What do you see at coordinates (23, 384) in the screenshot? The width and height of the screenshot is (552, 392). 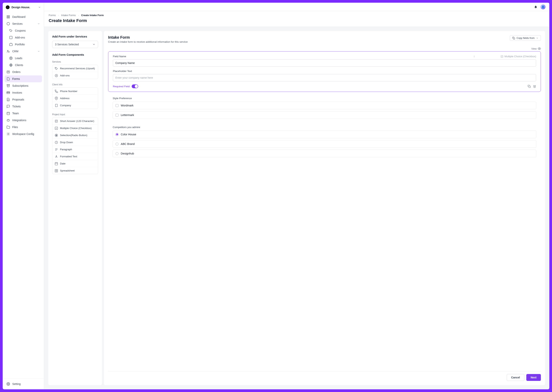 I see `sidebar-item-setting: Setting` at bounding box center [23, 384].